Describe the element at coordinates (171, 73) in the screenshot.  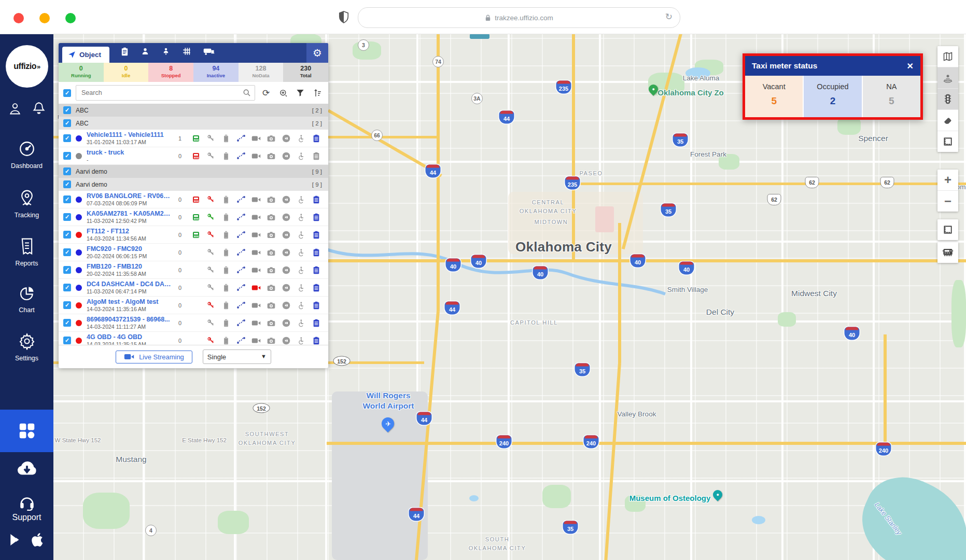
I see `status-cell-stopped: 8Stopped` at that location.